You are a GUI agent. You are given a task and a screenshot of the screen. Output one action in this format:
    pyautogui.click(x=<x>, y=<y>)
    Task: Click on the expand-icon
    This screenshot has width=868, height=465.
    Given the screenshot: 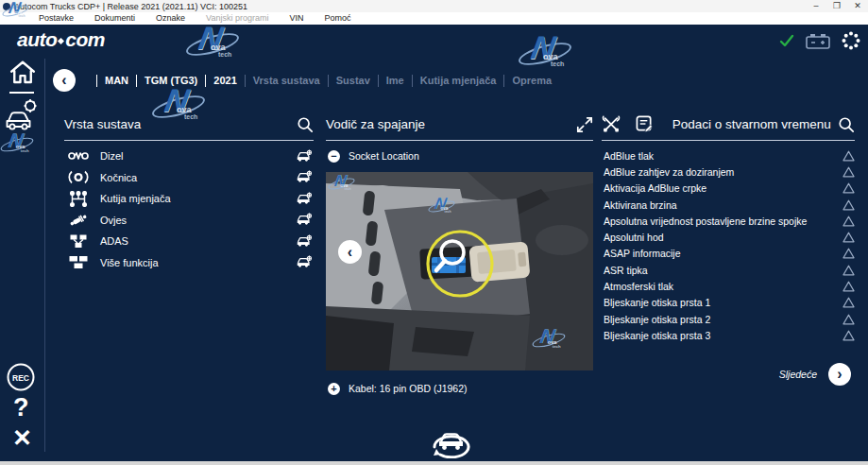 What is the action you would take?
    pyautogui.click(x=585, y=125)
    